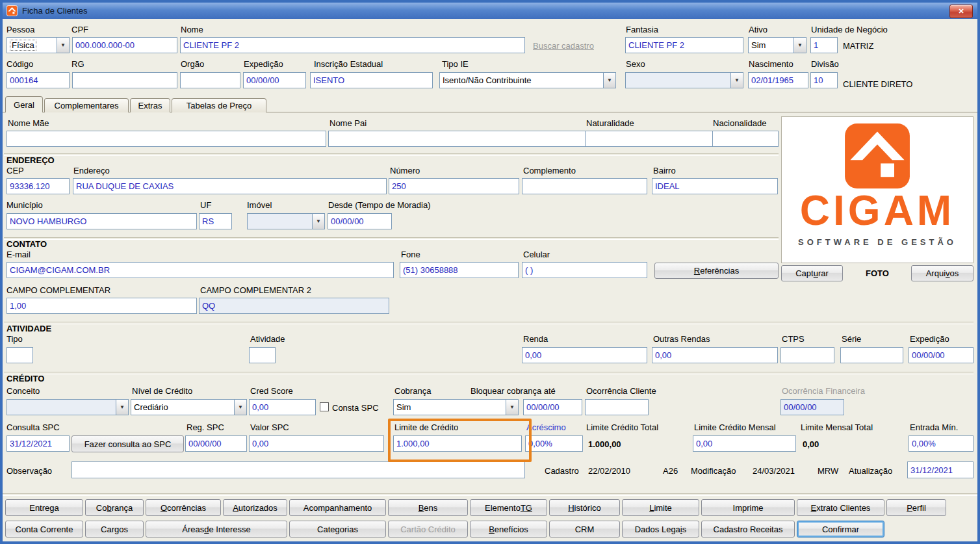 The image size is (980, 544). I want to click on bens-button: Bens, so click(428, 508).